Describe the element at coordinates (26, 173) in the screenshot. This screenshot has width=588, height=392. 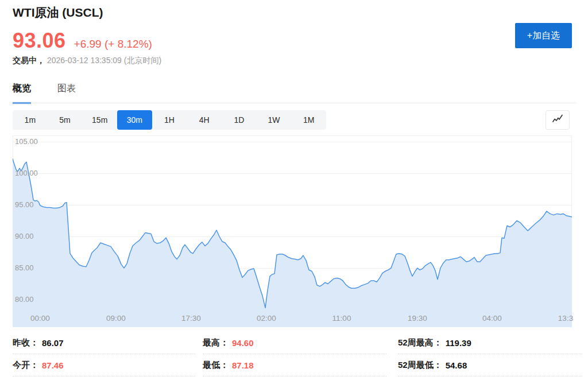
I see `y-axis-tick: 100.00` at that location.